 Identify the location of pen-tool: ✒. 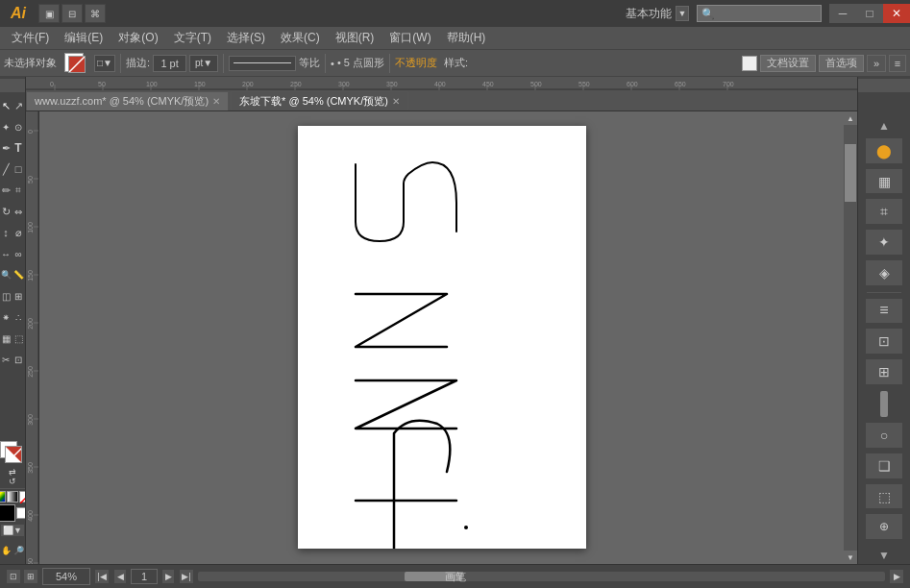
(6, 148).